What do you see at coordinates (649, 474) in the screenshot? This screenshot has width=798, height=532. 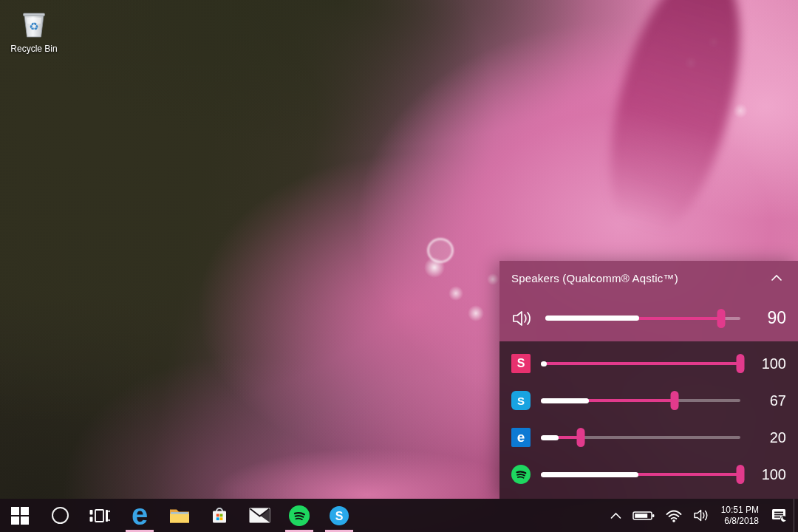 I see `app-volume-row-spotify: 100` at bounding box center [649, 474].